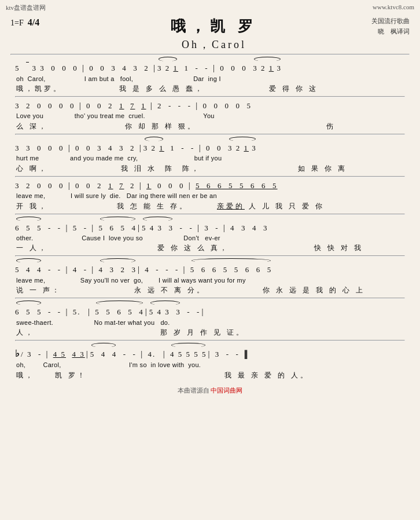  I want to click on system-6: 5 4 4 - - | 4 - | 4 3 2 3 | 4 - - - |, so click(210, 277).